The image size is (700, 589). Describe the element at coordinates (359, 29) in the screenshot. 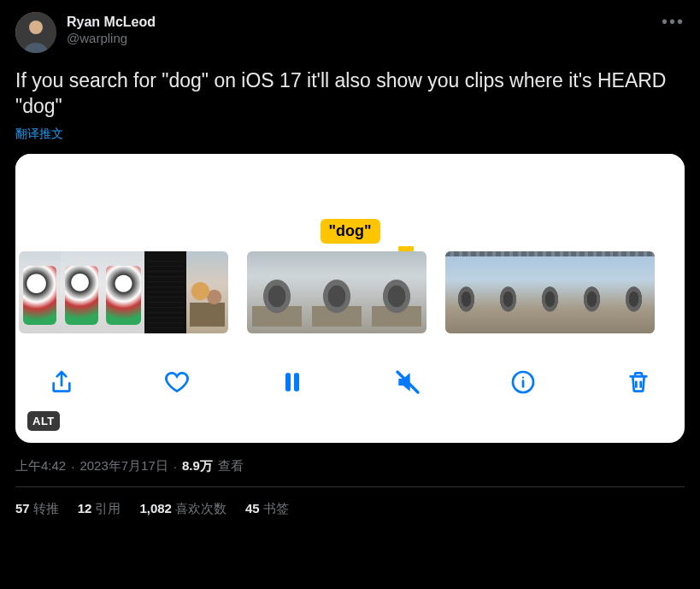

I see `author-block: Ryan McLeod @warpling` at that location.